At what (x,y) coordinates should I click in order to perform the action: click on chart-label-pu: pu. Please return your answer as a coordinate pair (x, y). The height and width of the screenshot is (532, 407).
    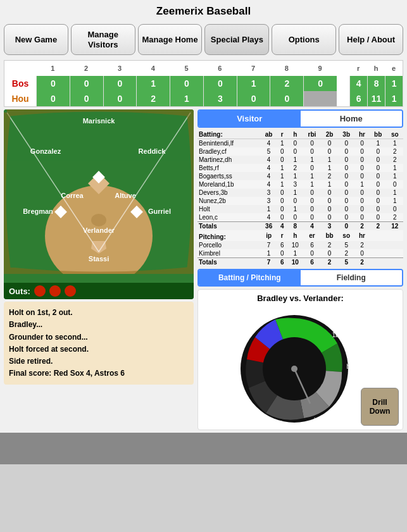
    Looking at the image, I should click on (279, 423).